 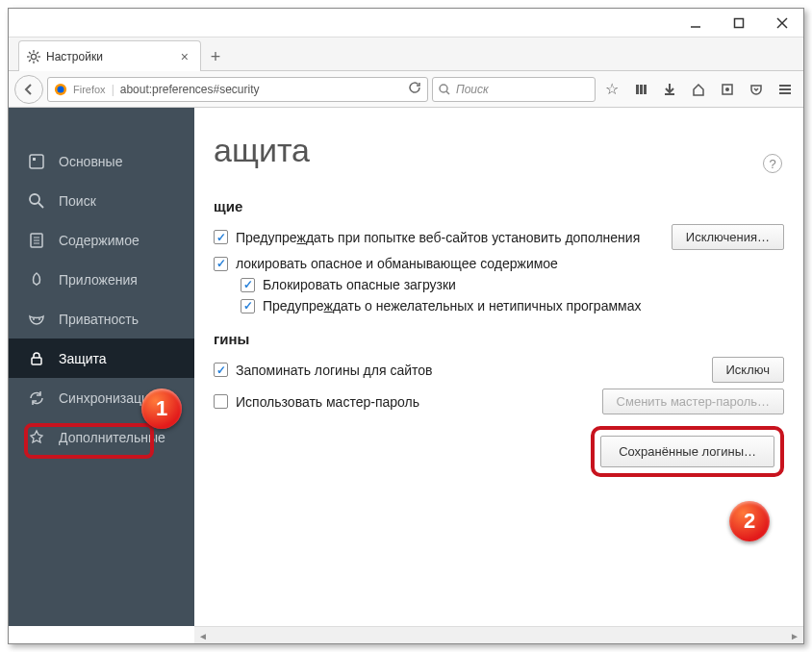 What do you see at coordinates (248, 285) in the screenshot?
I see `checkbox-block-downloads` at bounding box center [248, 285].